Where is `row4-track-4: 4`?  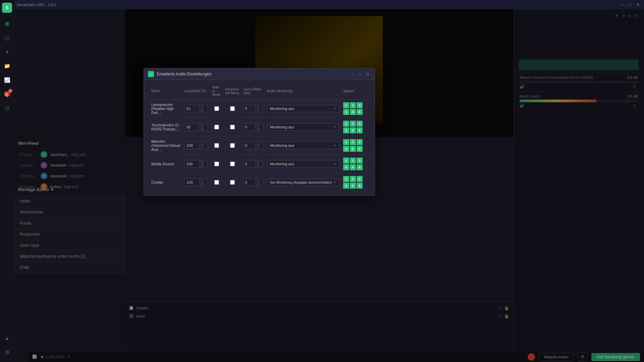 row4-track-4: 4 is located at coordinates (346, 167).